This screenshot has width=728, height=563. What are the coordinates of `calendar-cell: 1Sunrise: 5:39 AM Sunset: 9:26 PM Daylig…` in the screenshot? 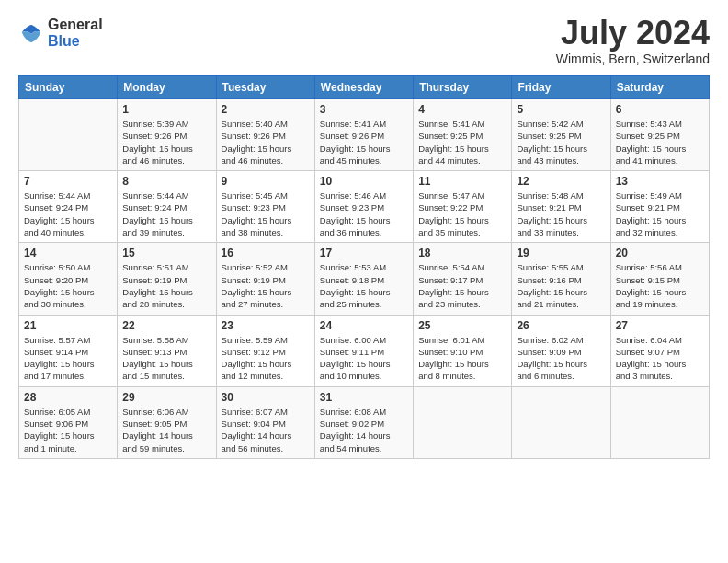 It's located at (167, 135).